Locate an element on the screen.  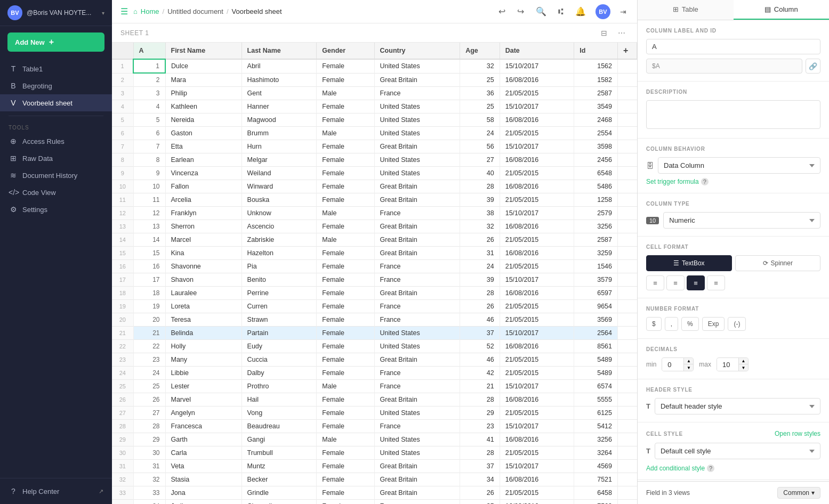
user-avatar: BV is located at coordinates (603, 12).